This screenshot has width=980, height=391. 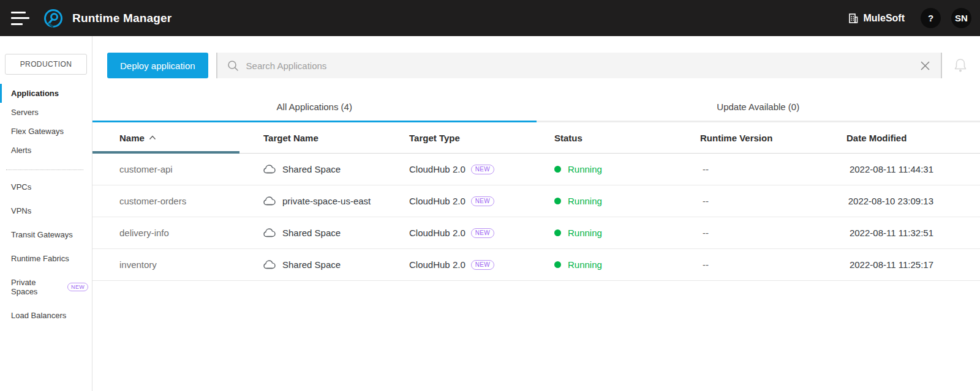 What do you see at coordinates (579, 65) in the screenshot?
I see `search-bar` at bounding box center [579, 65].